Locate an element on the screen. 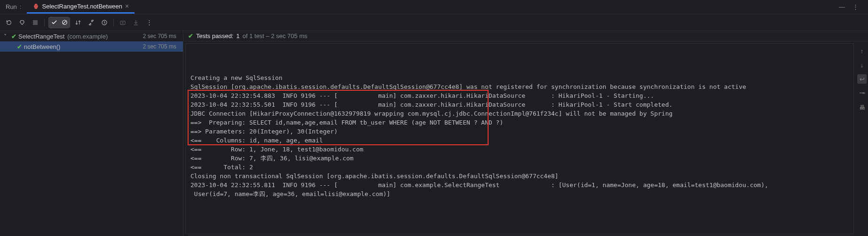 The width and height of the screenshot is (868, 236). export-icon is located at coordinates (136, 23).